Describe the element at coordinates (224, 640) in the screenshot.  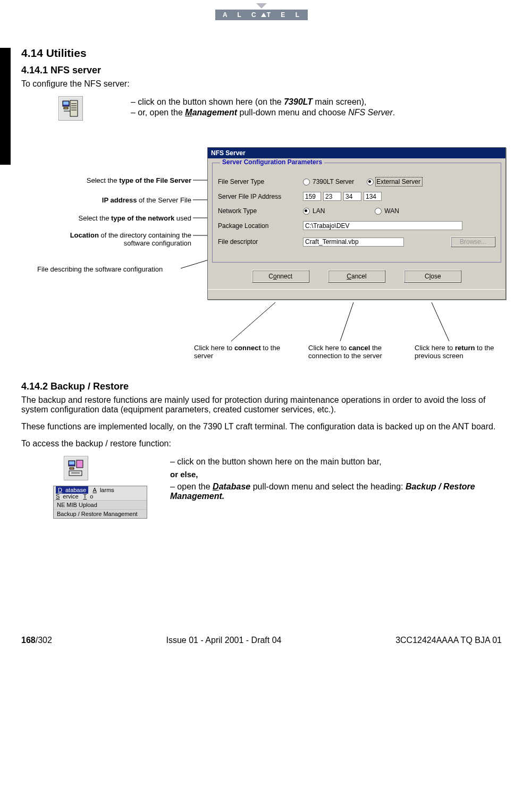
I see `issue-info: Issue 01 - April 2001 - Draft 04` at that location.